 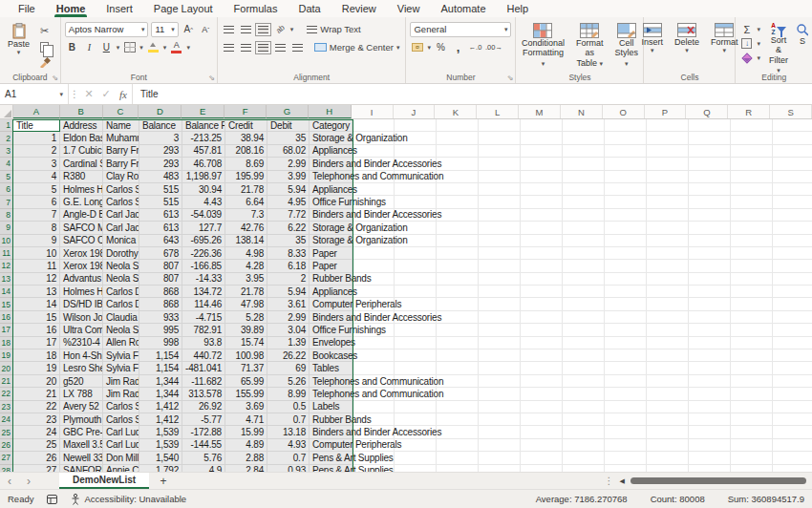 I want to click on cell-R13, so click(x=752, y=279).